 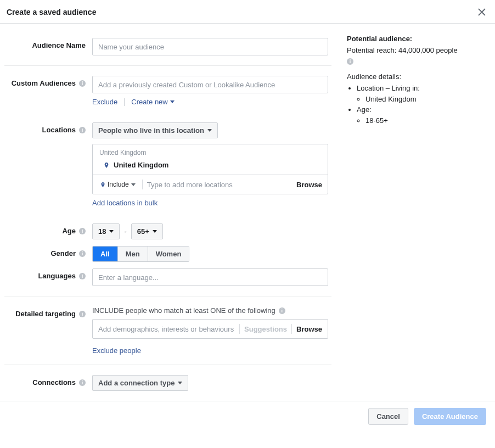 I want to click on locations-label: Locations, so click(x=59, y=130).